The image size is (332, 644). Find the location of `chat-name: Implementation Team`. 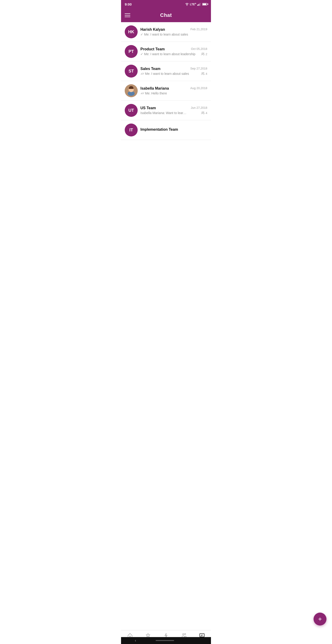

chat-name: Implementation Team is located at coordinates (159, 130).